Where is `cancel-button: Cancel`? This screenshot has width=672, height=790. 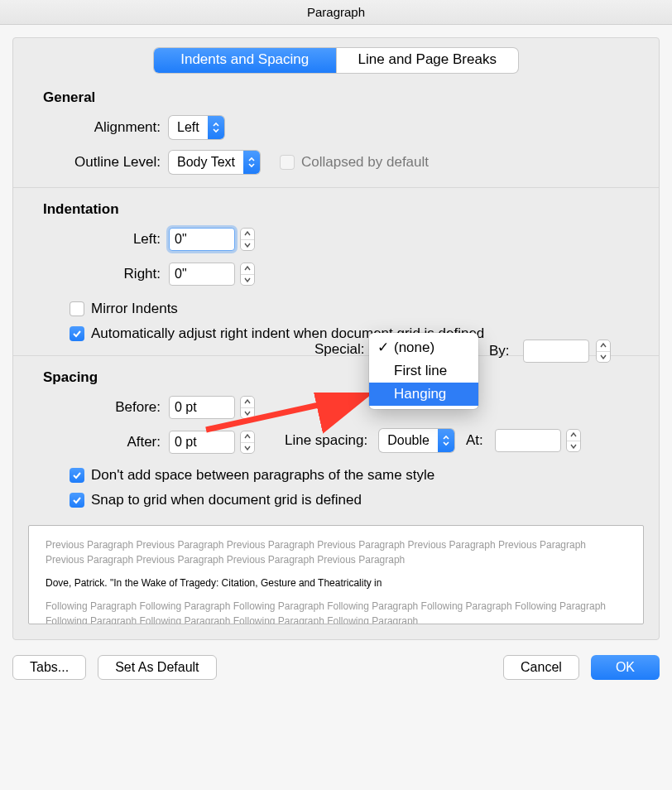 cancel-button: Cancel is located at coordinates (541, 667).